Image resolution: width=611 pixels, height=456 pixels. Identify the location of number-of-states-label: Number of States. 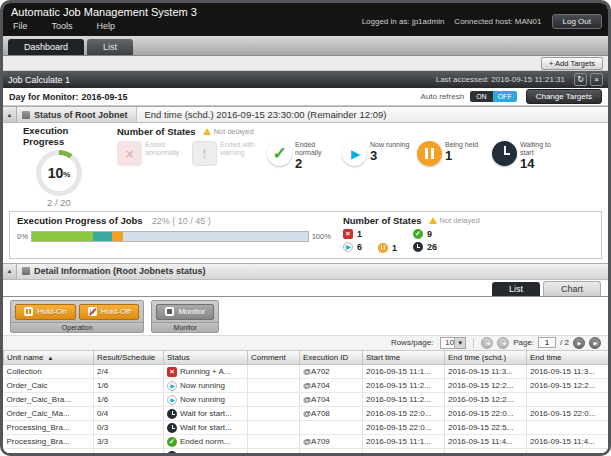
(156, 132).